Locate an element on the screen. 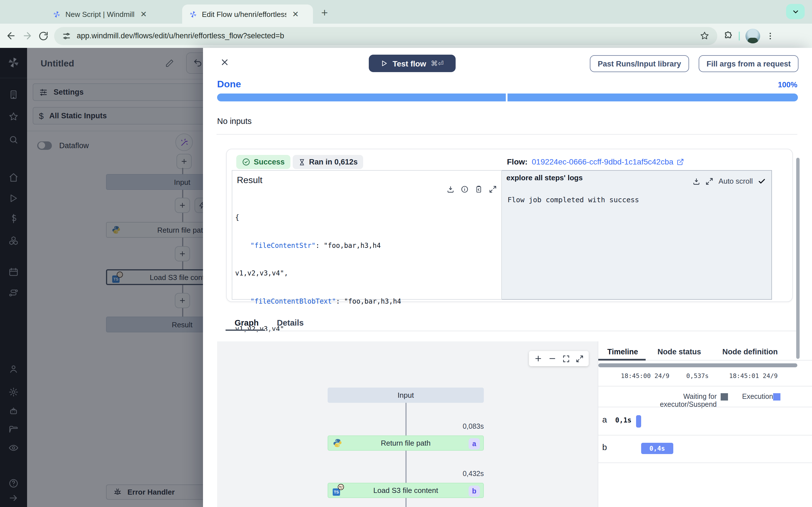 This screenshot has width=812, height=507. flow-id-link: 019224ec-0666-ccff-9dbd-1c1af5c42cba is located at coordinates (608, 162).